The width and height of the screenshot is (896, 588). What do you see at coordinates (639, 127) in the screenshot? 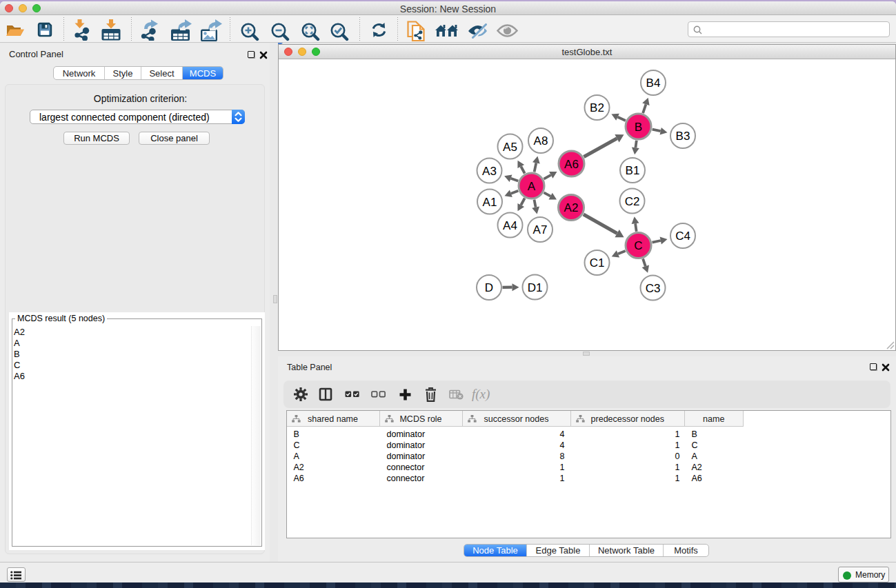
I see `svg-text: B` at bounding box center [639, 127].